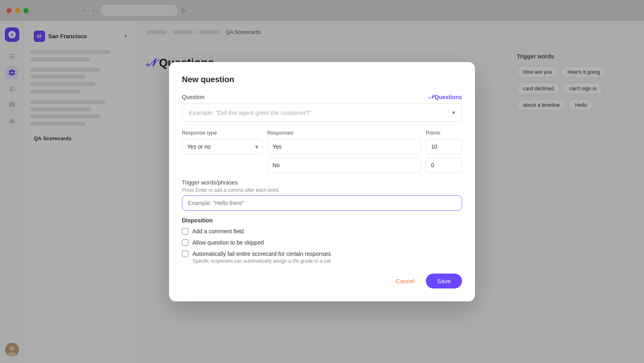 The height and width of the screenshot is (363, 644). I want to click on ai-questions-icon: 𝒩, so click(431, 97).